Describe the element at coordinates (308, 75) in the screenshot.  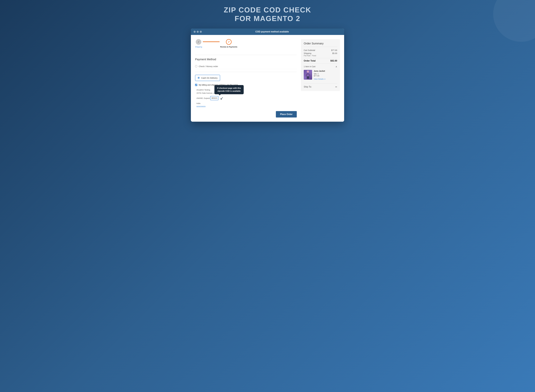
I see `cart-item-image` at that location.